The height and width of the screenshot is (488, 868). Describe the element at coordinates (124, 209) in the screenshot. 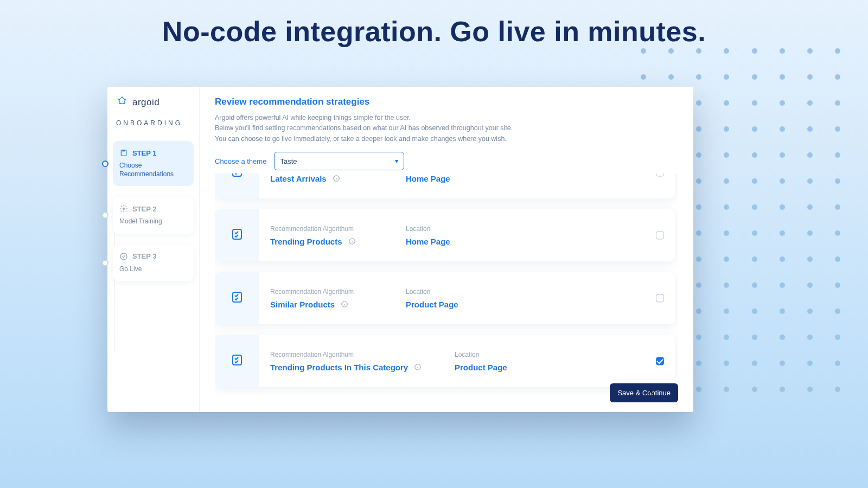

I see `gear-icon` at that location.